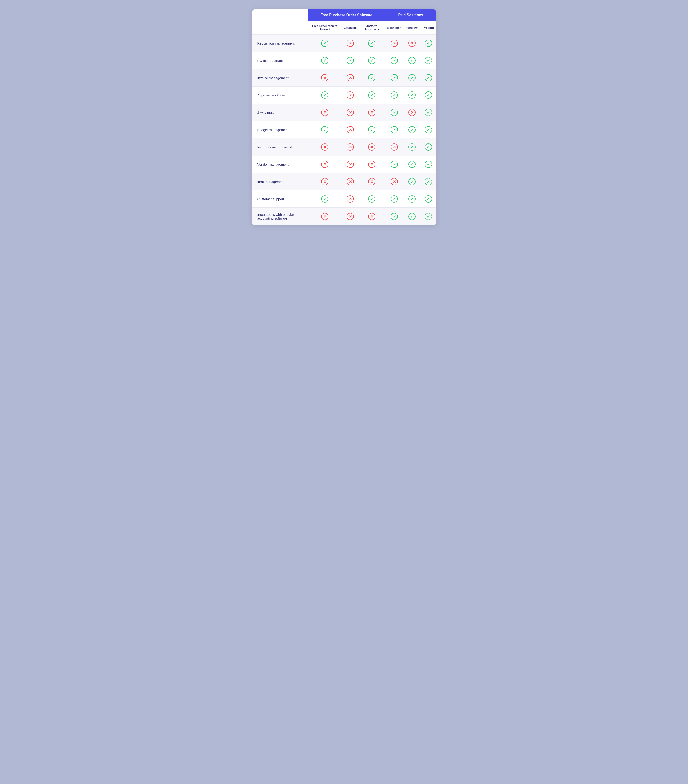  Describe the element at coordinates (344, 147) in the screenshot. I see `table-row: Inventory management` at that location.